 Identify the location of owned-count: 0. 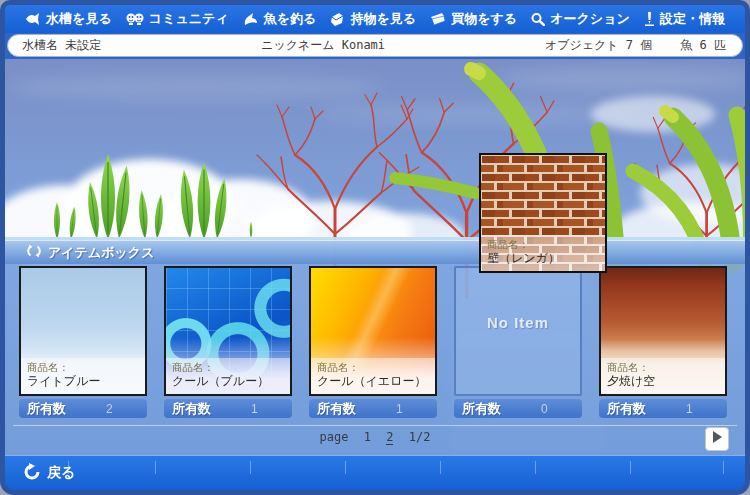
(544, 409).